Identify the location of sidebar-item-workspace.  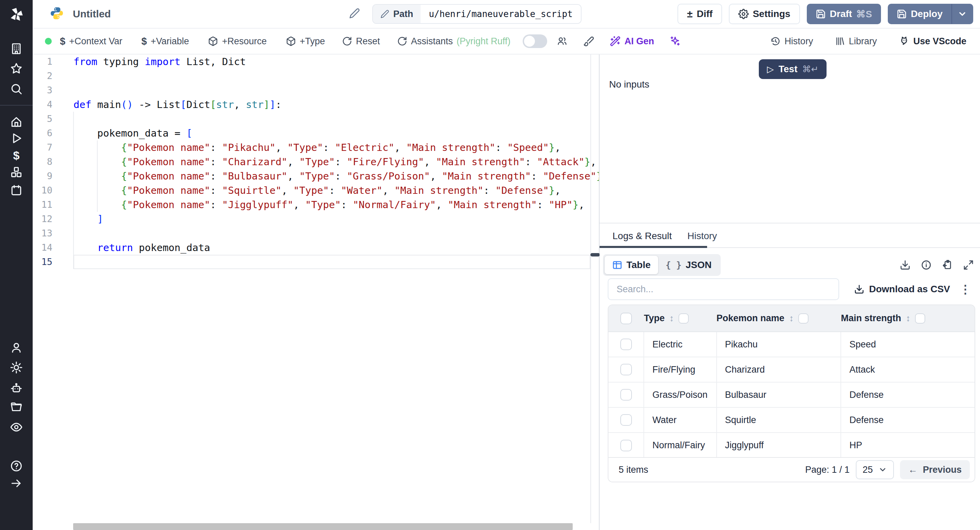
(16, 49).